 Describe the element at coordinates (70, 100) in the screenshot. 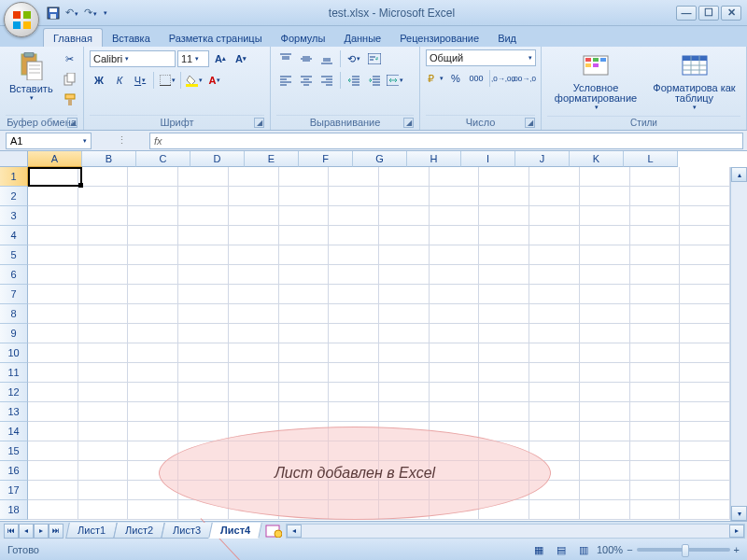

I see `format-painter-icon` at that location.